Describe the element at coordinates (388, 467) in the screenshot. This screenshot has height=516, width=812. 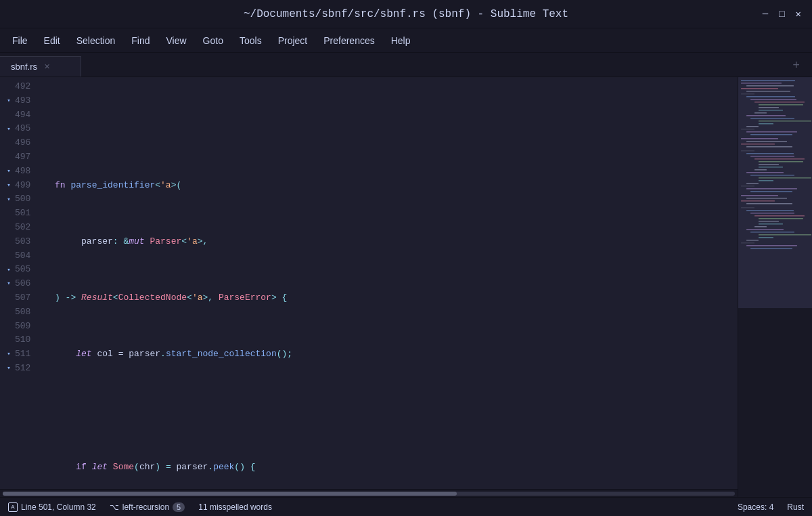
I see `code-line-498: if let Some(chr) = parser.peek() {` at that location.